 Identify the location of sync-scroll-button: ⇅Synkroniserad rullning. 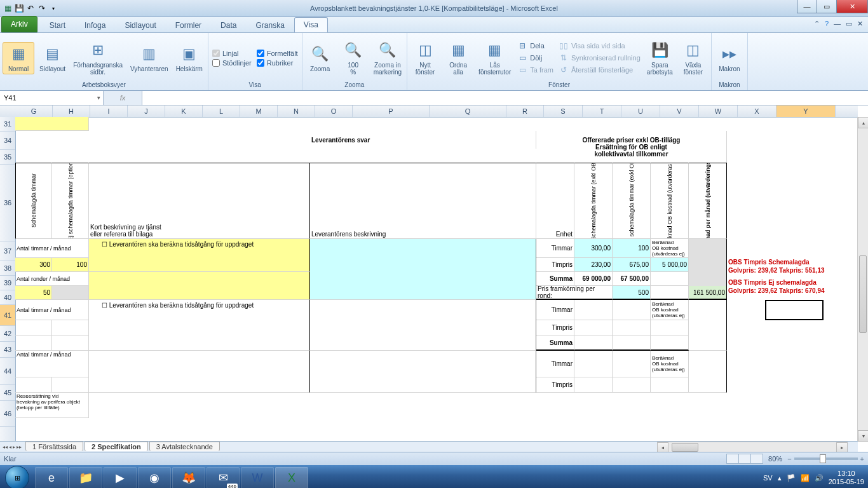
(600, 58).